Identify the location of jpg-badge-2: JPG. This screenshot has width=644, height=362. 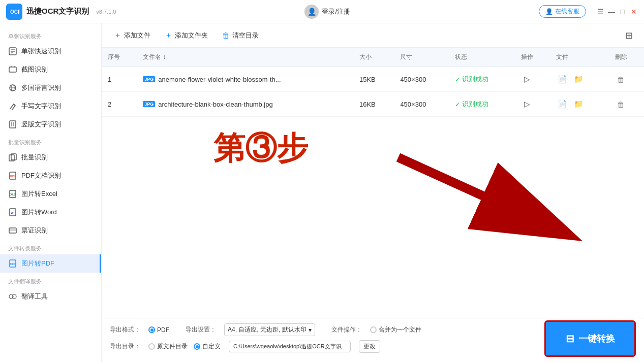
(149, 104).